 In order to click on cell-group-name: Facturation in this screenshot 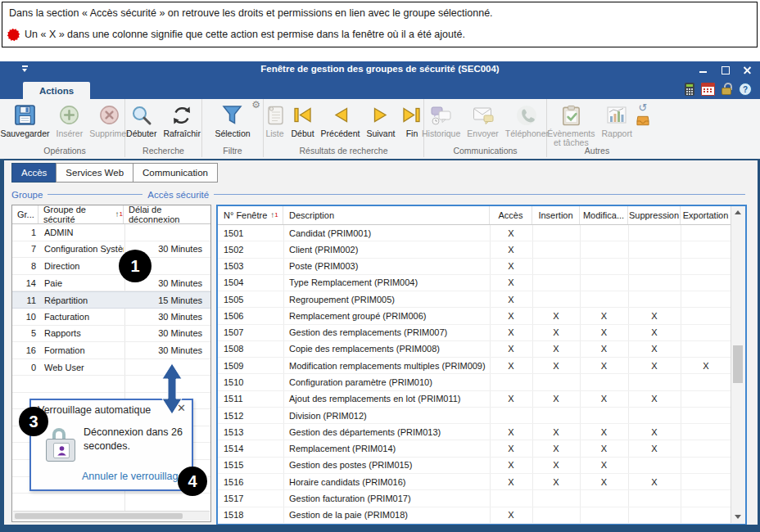, I will do `click(81, 317)`.